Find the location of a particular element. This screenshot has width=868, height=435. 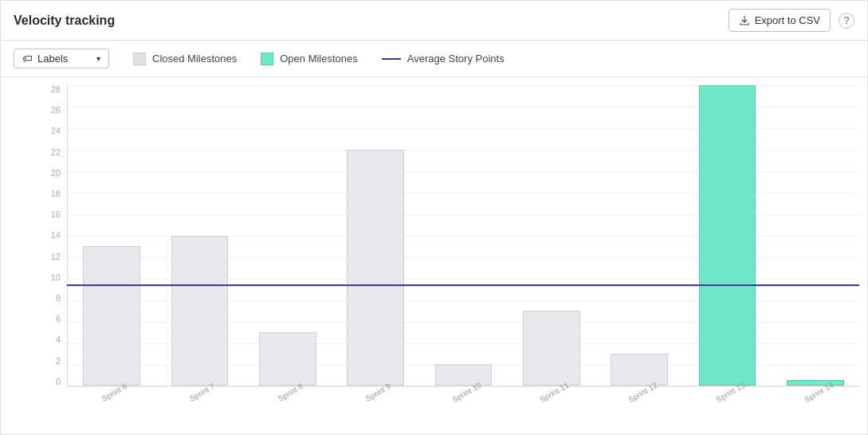

y-label: 28 is located at coordinates (56, 89).